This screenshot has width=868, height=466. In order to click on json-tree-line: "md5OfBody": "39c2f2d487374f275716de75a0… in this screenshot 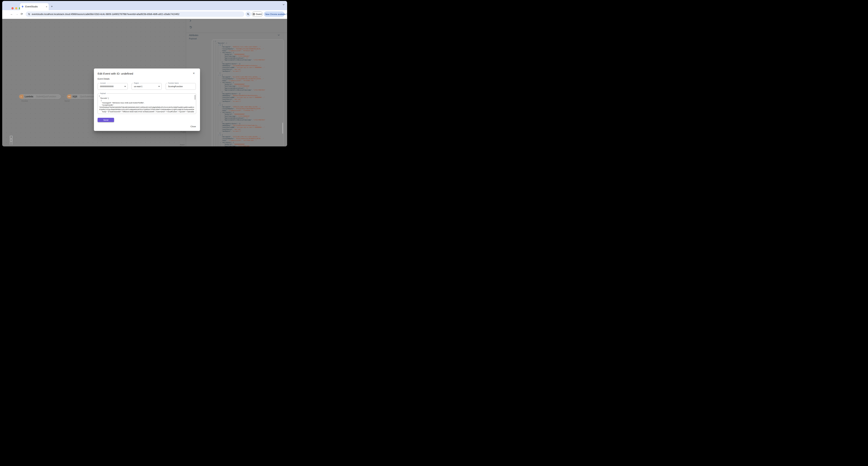, I will do `click(249, 125)`.